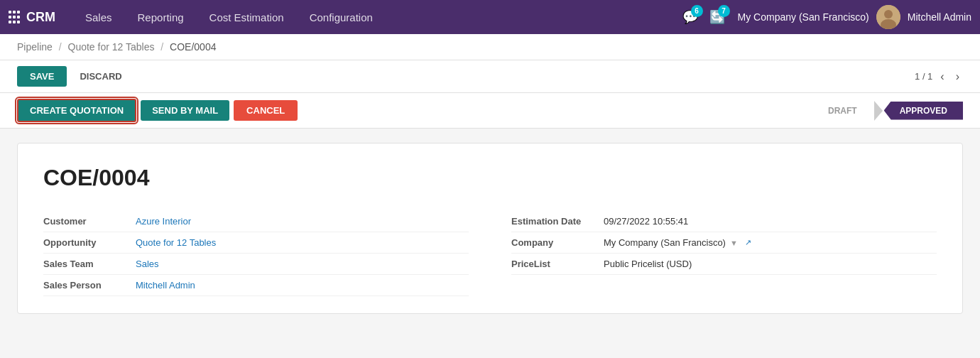 This screenshot has height=358, width=980. I want to click on value-company: My Company (San Francisco), so click(665, 243).